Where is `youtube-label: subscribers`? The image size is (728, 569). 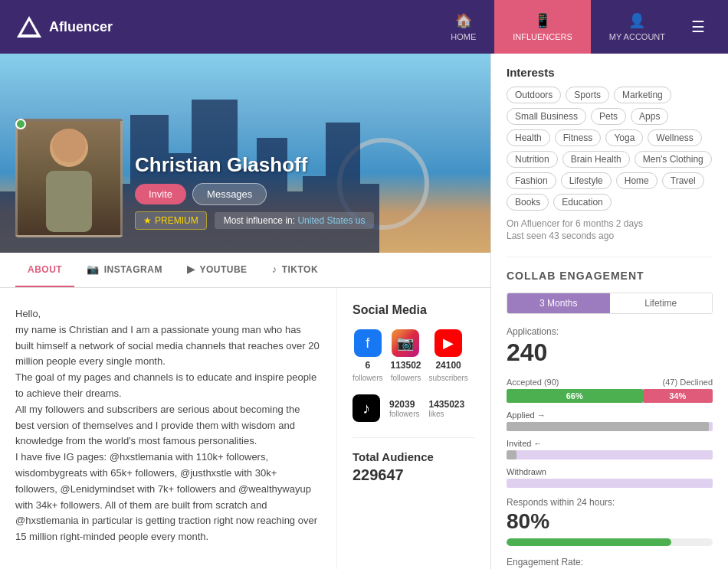 youtube-label: subscribers is located at coordinates (449, 378).